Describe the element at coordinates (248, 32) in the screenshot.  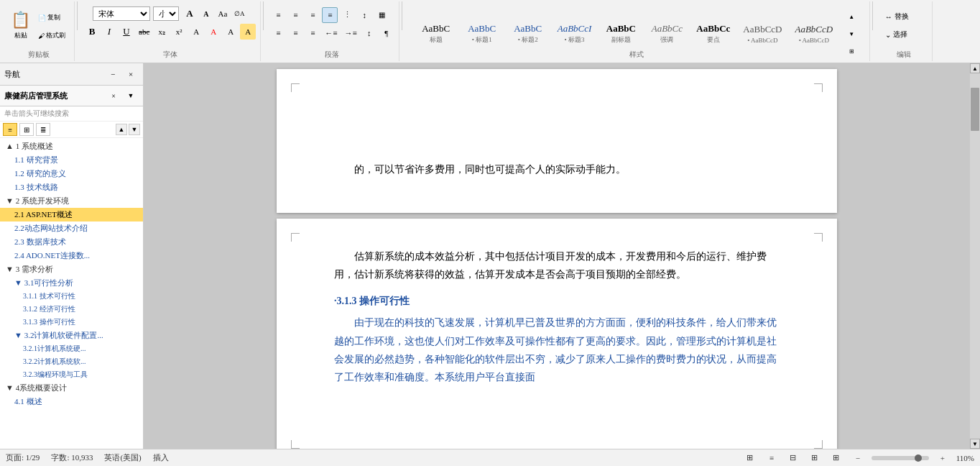
I see `font-bg-button: A` at that location.